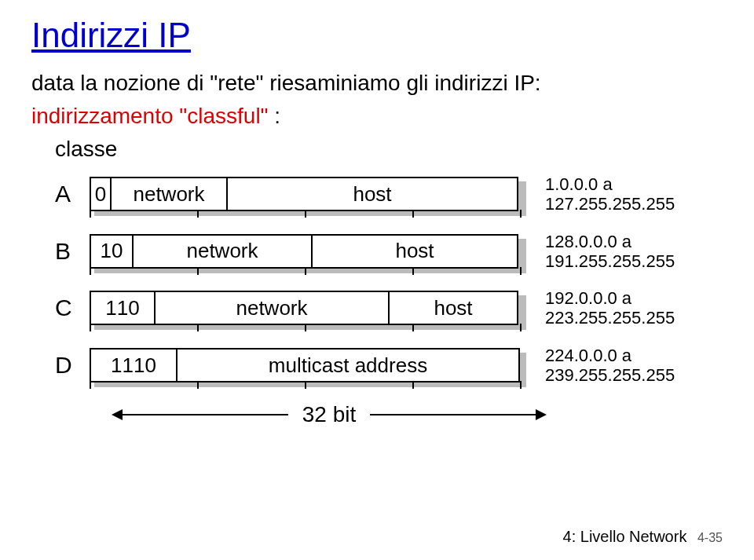 The height and width of the screenshot is (560, 754). Describe the element at coordinates (329, 415) in the screenshot. I see `width-arrow: 32 bit` at that location.